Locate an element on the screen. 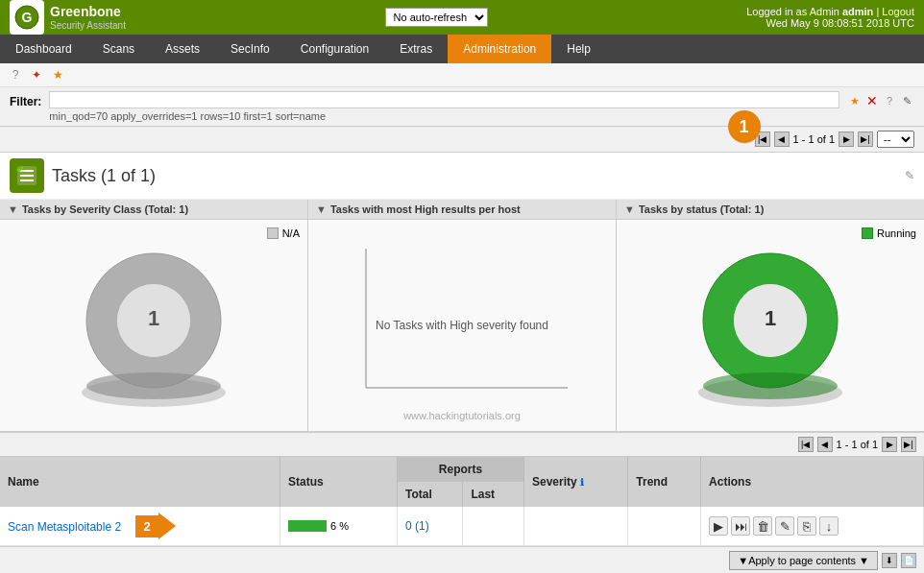 This screenshot has width=924, height=573. reports-total-link: 0 (1) is located at coordinates (417, 526).